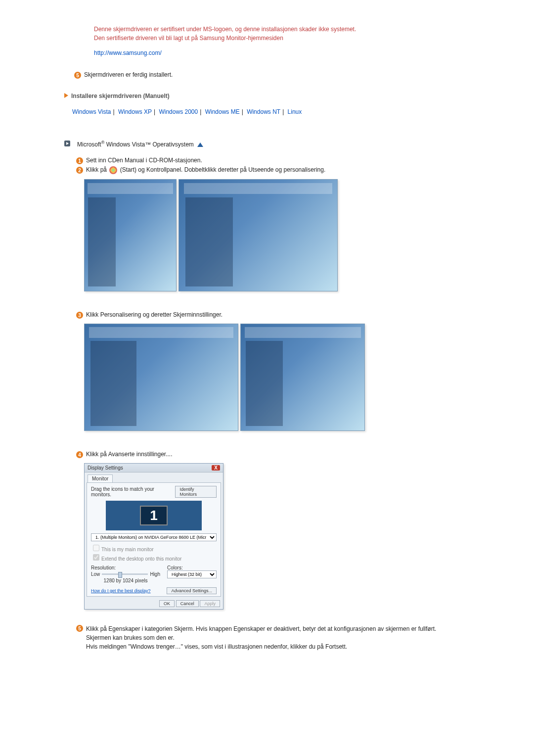 This screenshot has height=756, width=534. I want to click on resolution-slider: Low High, so click(126, 574).